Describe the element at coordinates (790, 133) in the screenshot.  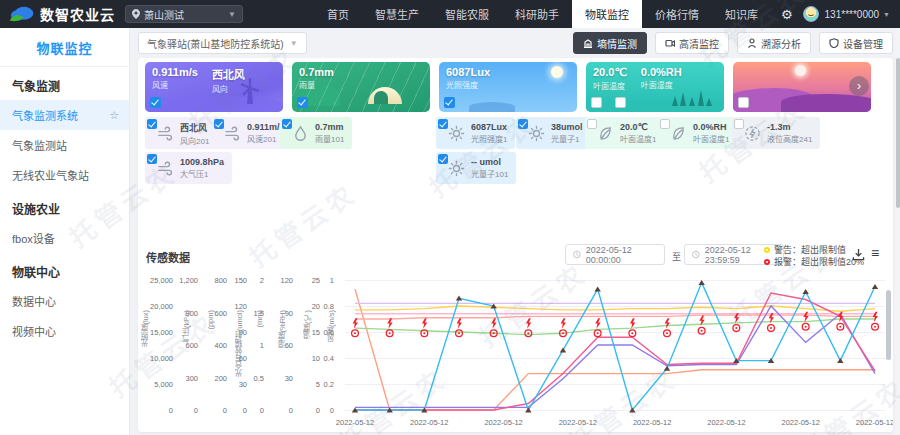
I see `chip-text: -1.3m液位高度241` at that location.